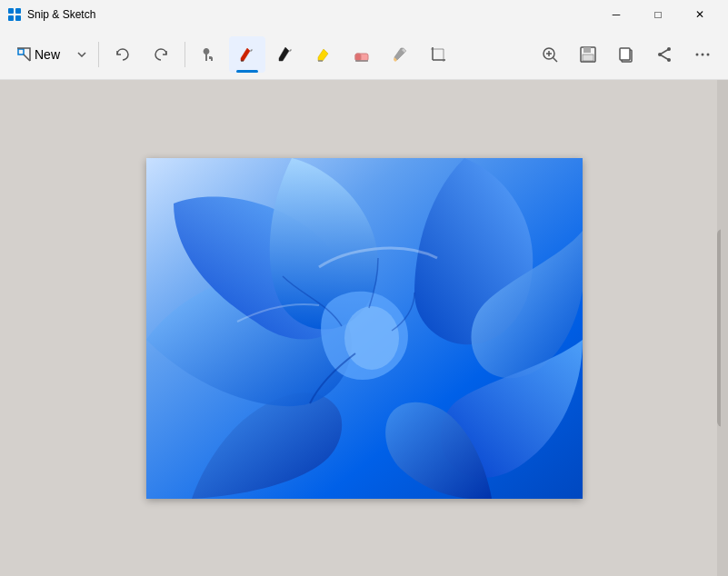  I want to click on crop-icon, so click(438, 55).